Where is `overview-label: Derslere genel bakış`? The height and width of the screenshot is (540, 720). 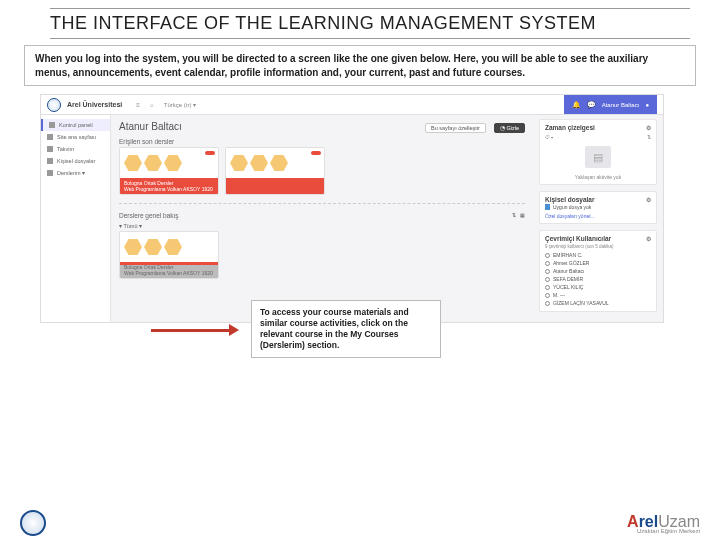
overview-label: Derslere genel bakış is located at coordinates (149, 216).